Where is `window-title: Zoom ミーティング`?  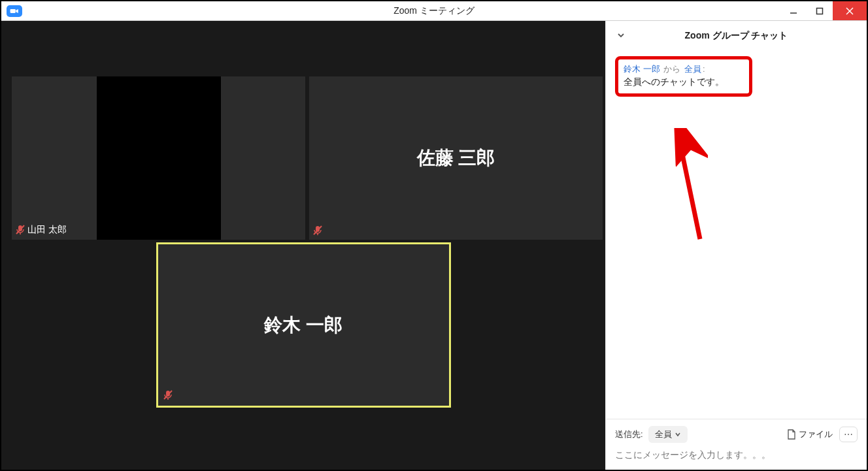 window-title: Zoom ミーティング is located at coordinates (434, 11).